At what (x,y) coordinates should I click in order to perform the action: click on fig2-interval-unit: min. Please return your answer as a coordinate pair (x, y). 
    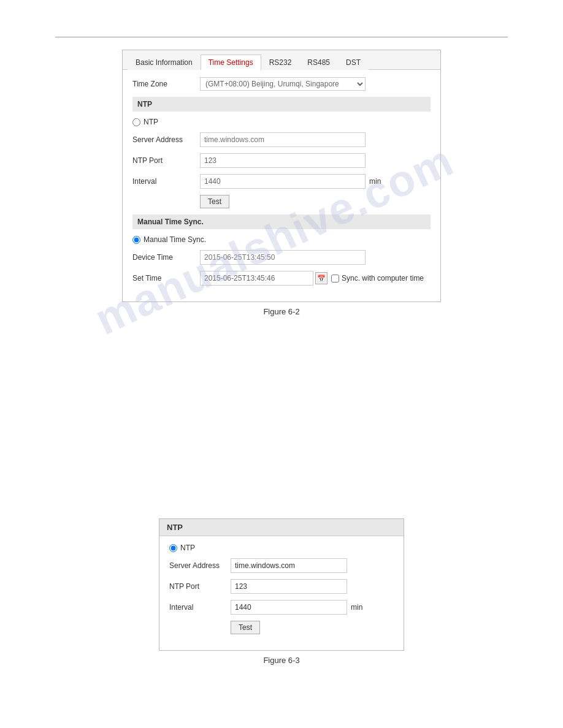
    Looking at the image, I should click on (357, 607).